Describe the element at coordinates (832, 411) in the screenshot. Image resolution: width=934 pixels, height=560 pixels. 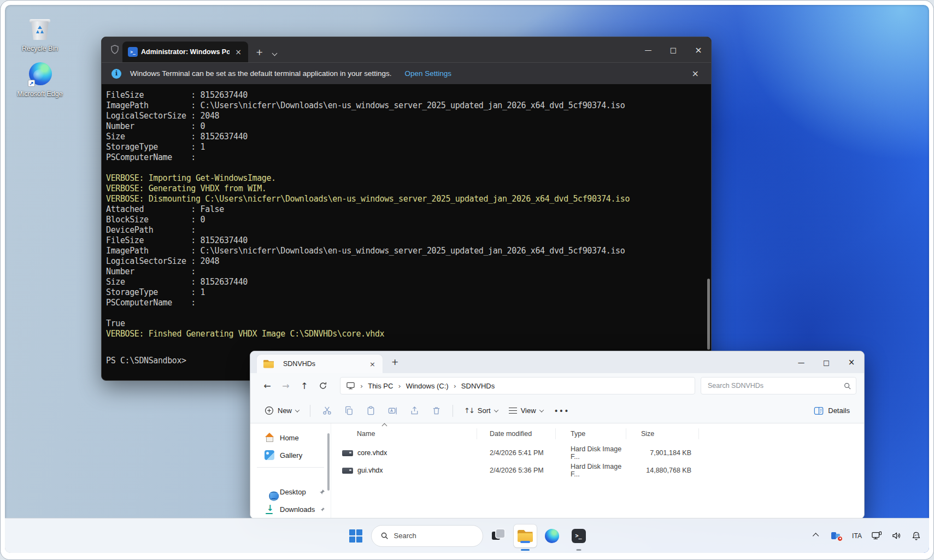
I see `details-button: Details` at that location.